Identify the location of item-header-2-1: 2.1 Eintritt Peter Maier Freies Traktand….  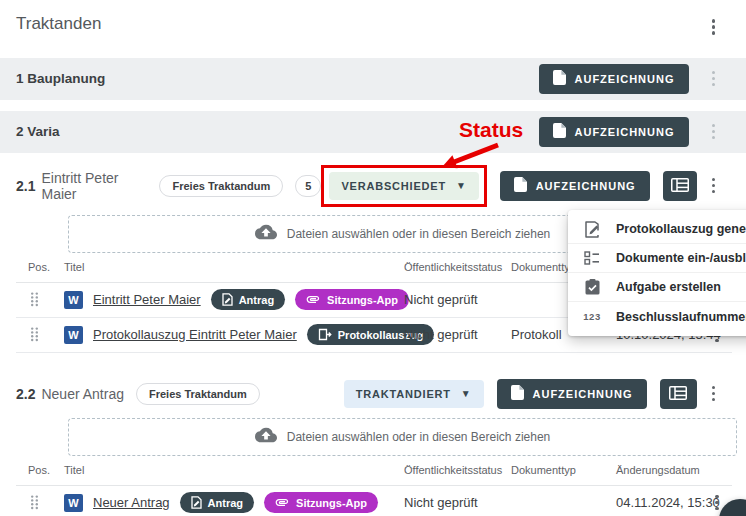
(373, 186).